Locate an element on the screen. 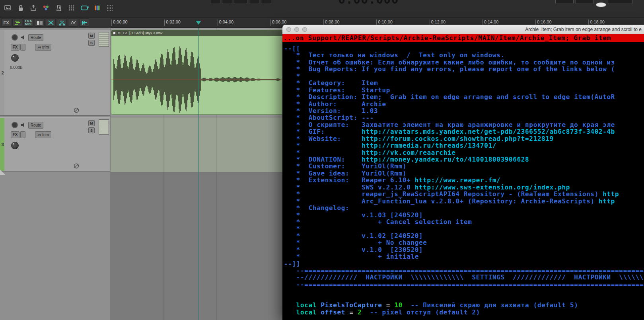  transport-repeat-button is located at coordinates (266, 2).